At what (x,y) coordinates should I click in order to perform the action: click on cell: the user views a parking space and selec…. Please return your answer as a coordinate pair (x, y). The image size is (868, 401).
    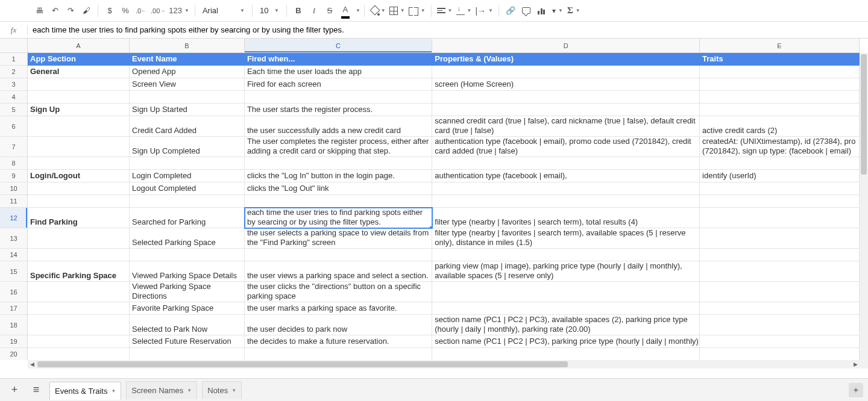
    Looking at the image, I should click on (339, 272).